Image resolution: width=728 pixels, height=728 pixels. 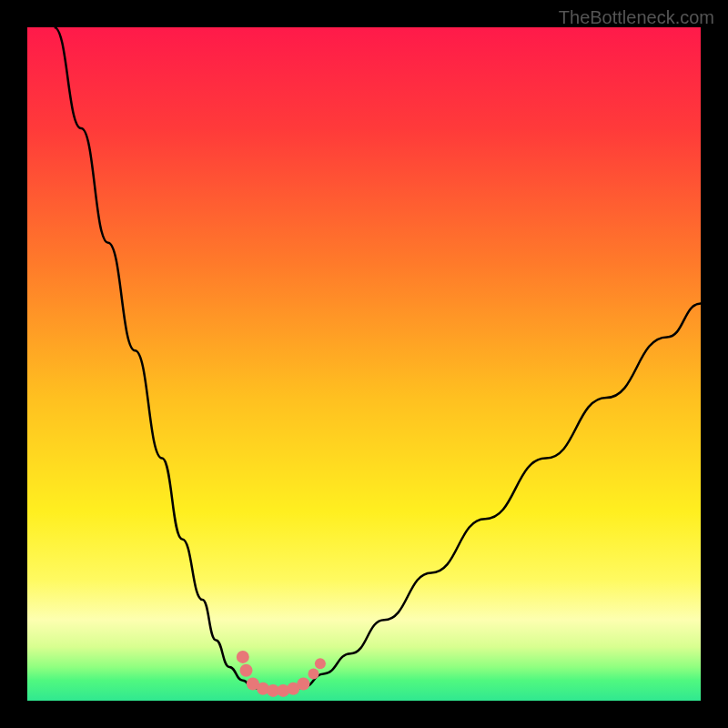 What do you see at coordinates (637, 18) in the screenshot?
I see `watermark-text: TheBottleneck.com` at bounding box center [637, 18].